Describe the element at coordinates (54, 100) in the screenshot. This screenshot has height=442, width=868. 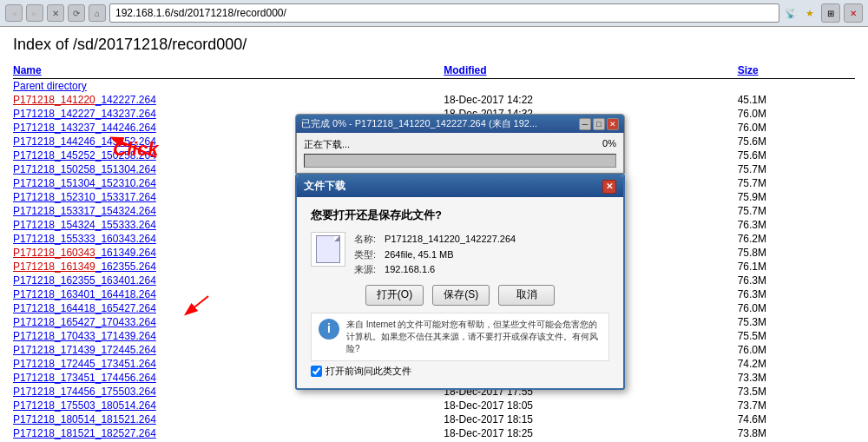
I see `file-link: P171218_141220` at that location.